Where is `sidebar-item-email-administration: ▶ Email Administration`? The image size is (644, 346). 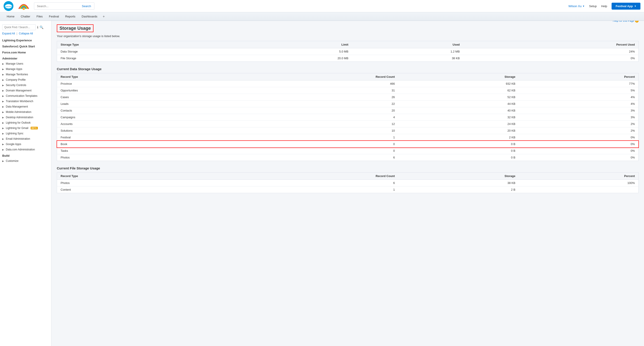 sidebar-item-email-administration: ▶ Email Administration is located at coordinates (26, 139).